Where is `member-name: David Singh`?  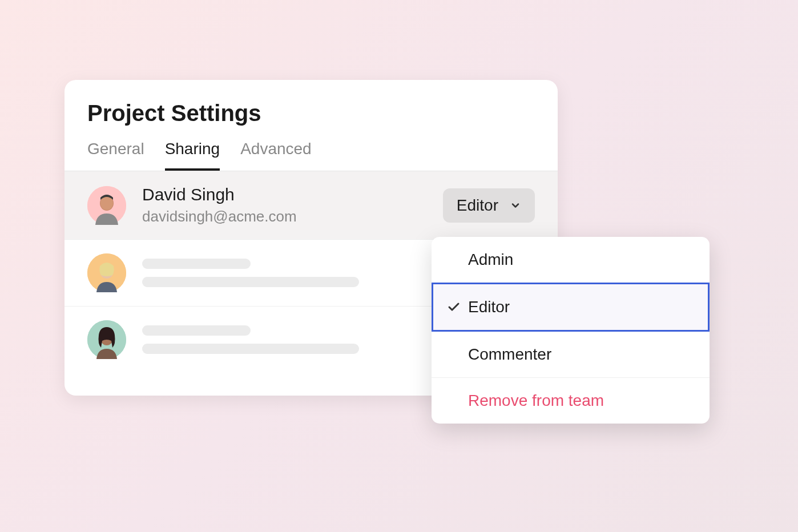 member-name: David Singh is located at coordinates (292, 195).